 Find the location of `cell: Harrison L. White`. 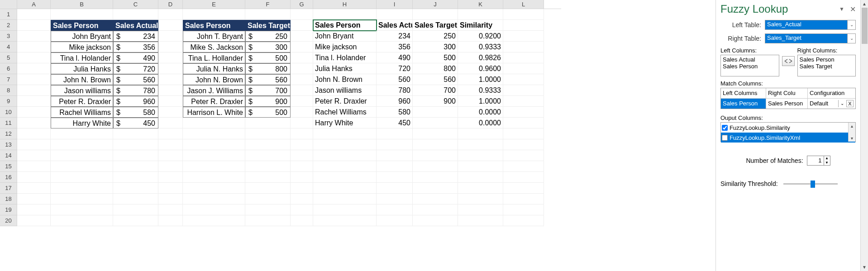

cell: Harrison L. White is located at coordinates (214, 112).